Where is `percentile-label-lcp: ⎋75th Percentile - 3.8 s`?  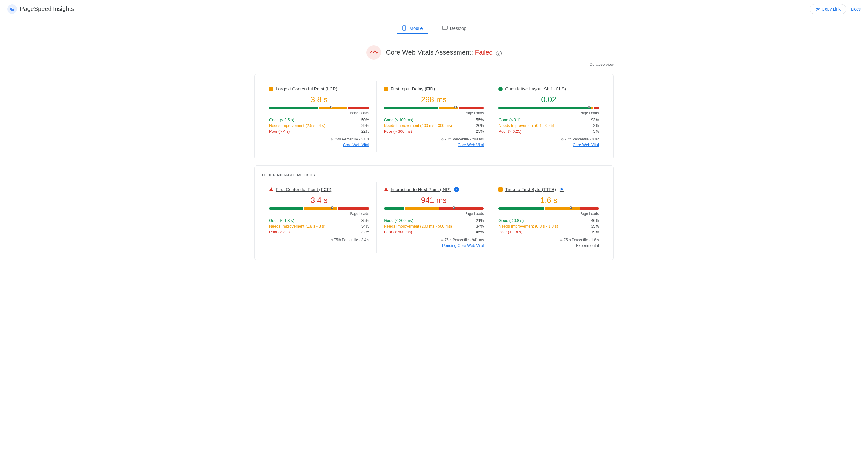 percentile-label-lcp: ⎋75th Percentile - 3.8 s is located at coordinates (319, 139).